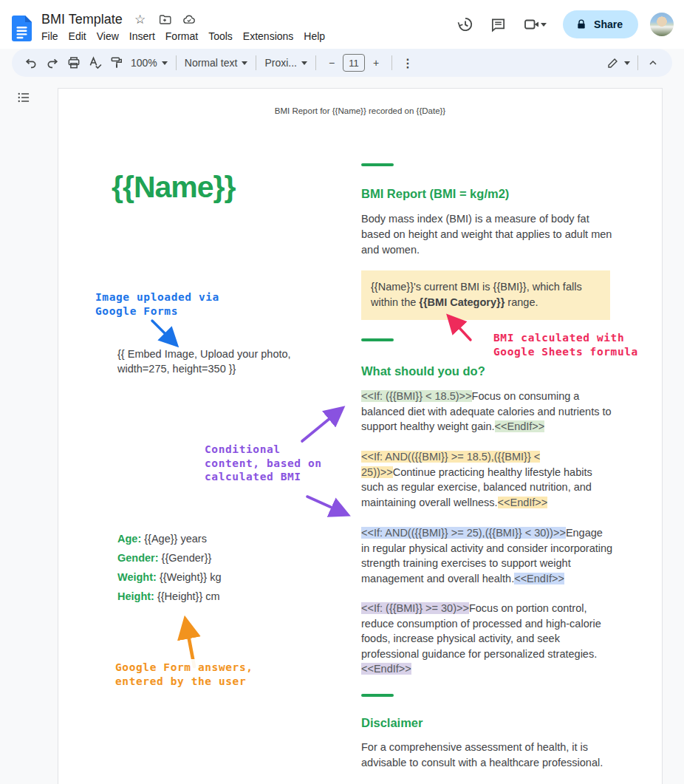  Describe the element at coordinates (601, 24) in the screenshot. I see `share-button: Share` at that location.